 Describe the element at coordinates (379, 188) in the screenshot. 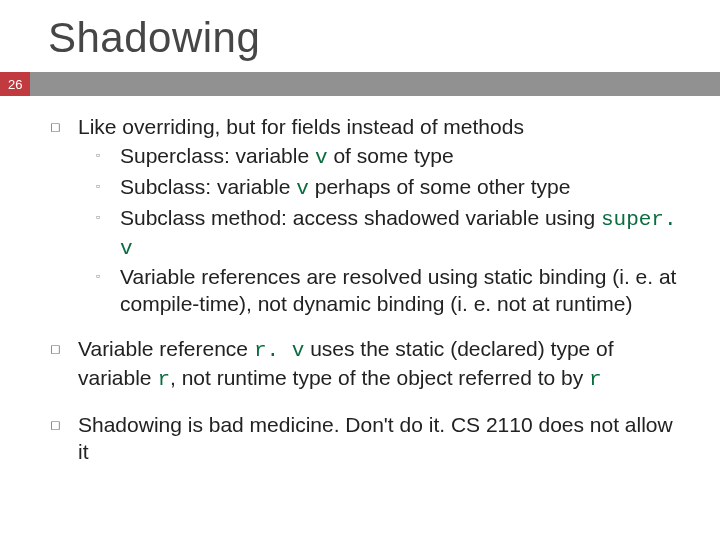

I see `sub-bullet: ▫ Subclass: variable v perhaps of some o…` at that location.